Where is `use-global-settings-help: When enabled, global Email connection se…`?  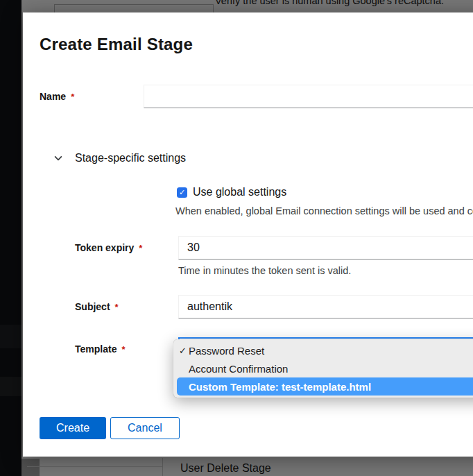
use-global-settings-help: When enabled, global Email connection se… is located at coordinates (325, 211).